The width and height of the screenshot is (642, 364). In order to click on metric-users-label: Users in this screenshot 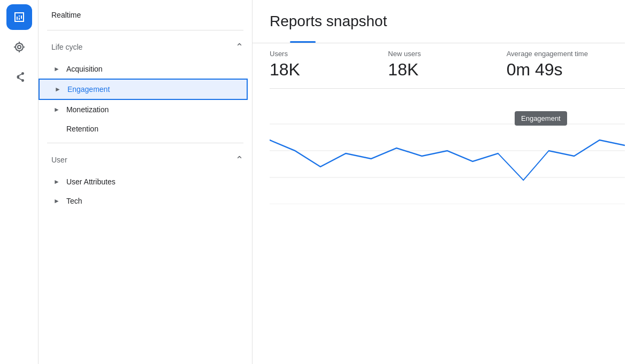, I will do `click(322, 53)`.